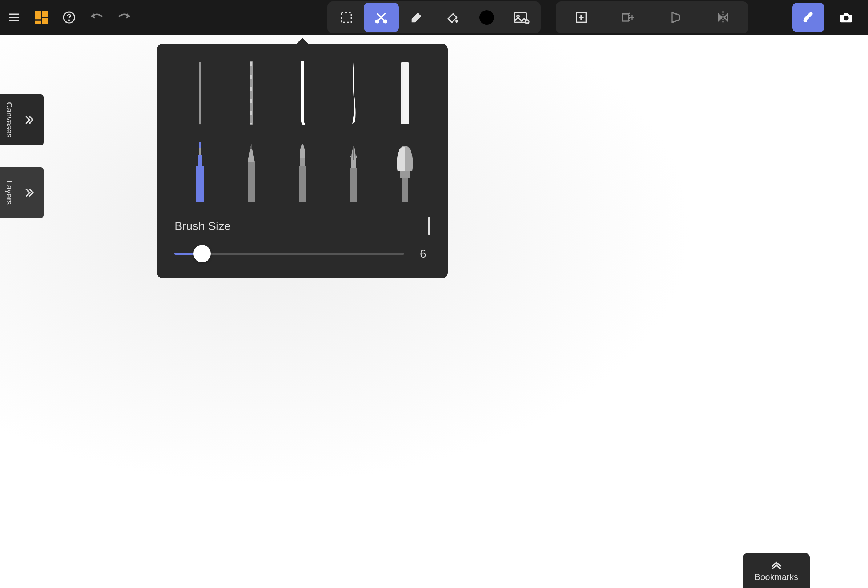 The height and width of the screenshot is (588, 868). I want to click on brush-type-icons, so click(303, 169).